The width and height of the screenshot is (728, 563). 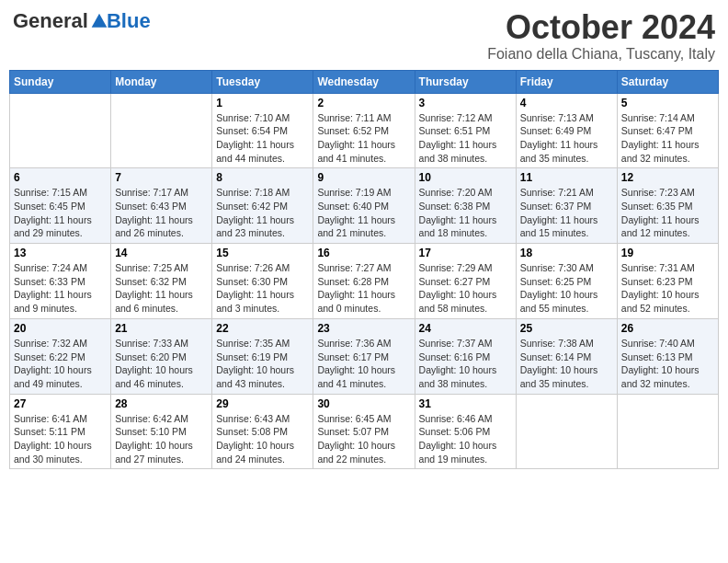 I want to click on calendar-cell: 4Sunrise: 7:13 AMSunset: 6:49 PMDaylight…, so click(x=566, y=131).